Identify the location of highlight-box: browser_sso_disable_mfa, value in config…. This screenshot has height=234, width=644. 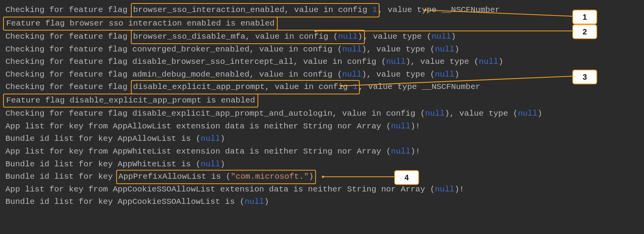
(248, 37).